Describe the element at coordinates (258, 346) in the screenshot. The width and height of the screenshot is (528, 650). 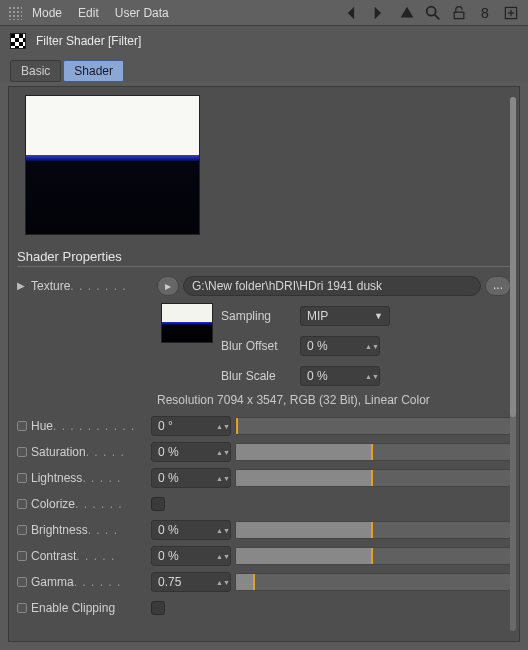
I see `blur-offset-label: Blur Offset` at that location.